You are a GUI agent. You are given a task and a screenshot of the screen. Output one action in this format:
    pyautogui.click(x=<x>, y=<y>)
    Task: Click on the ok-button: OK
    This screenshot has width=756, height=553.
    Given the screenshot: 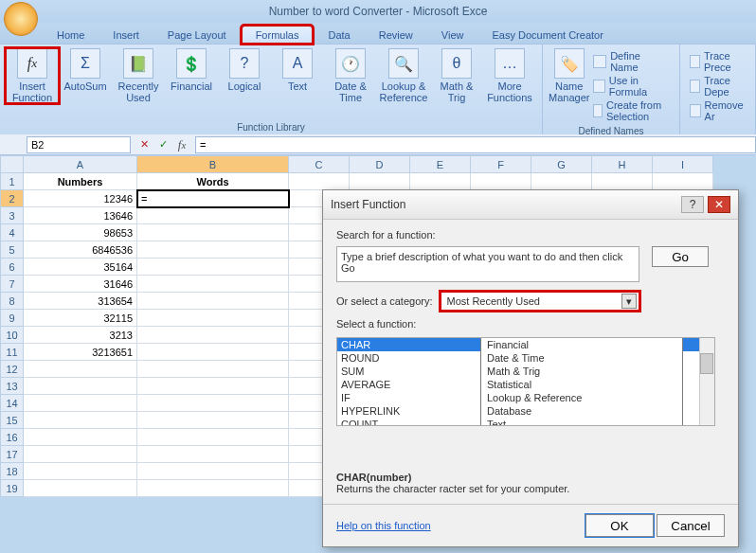 What is the action you would take?
    pyautogui.click(x=620, y=526)
    